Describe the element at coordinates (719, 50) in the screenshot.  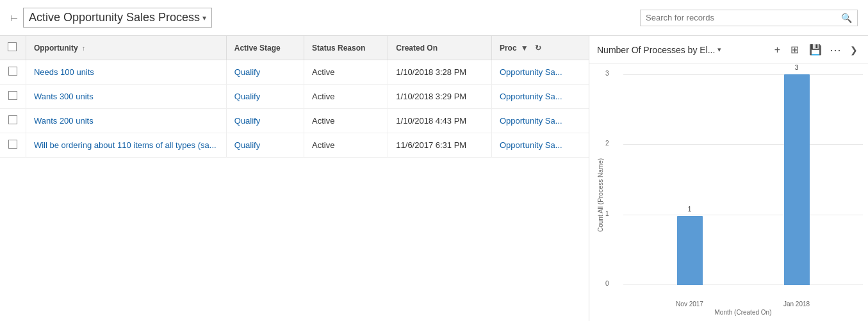
I see `chart-dropdown-icon: ▾` at that location.